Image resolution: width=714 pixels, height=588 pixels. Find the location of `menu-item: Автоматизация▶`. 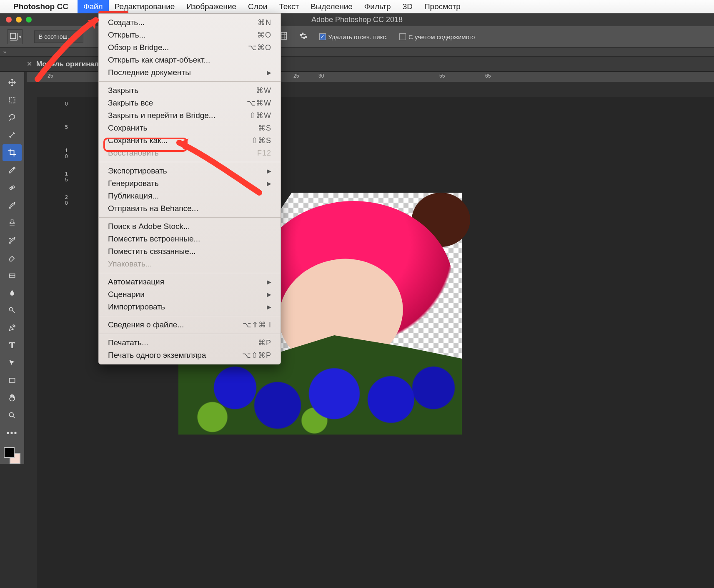

menu-item: Автоматизация▶ is located at coordinates (190, 282).